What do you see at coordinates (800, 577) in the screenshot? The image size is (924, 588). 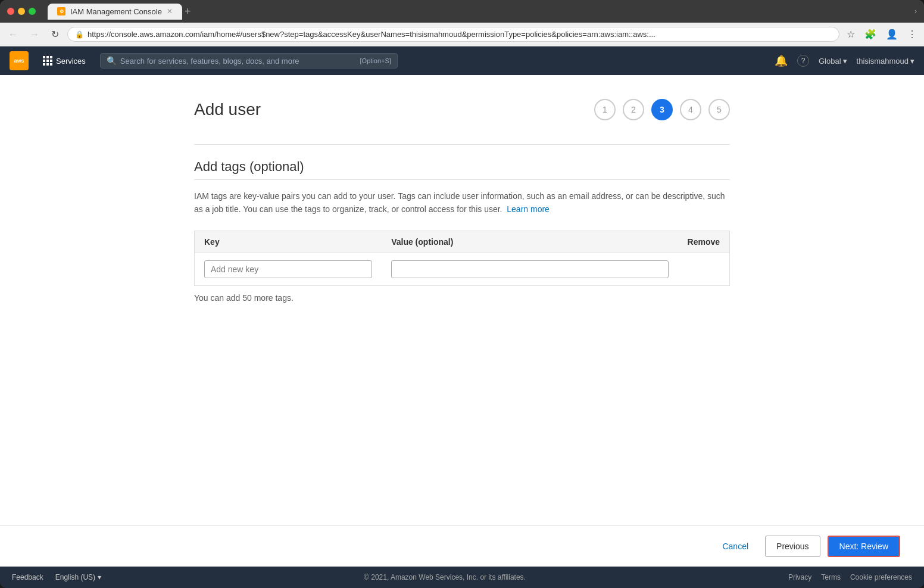 I see `privacy-link: Privacy` at bounding box center [800, 577].